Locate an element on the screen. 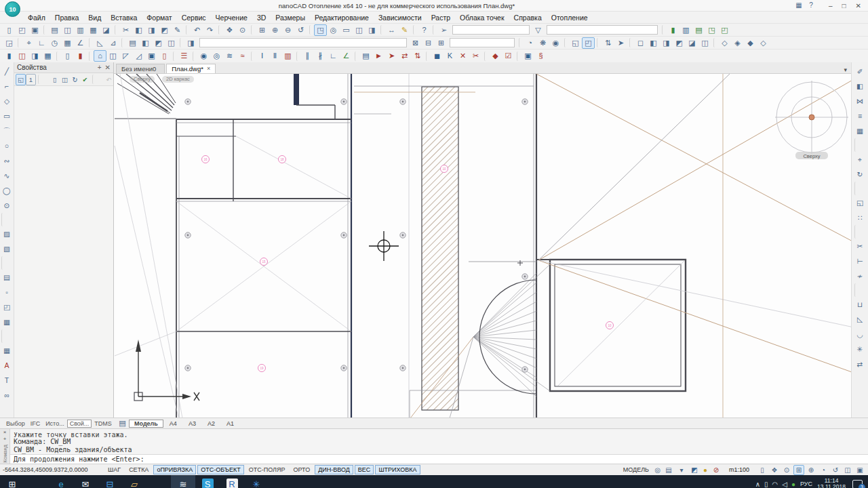 This screenshot has width=868, height=488. mtext-icon: A is located at coordinates (7, 365).